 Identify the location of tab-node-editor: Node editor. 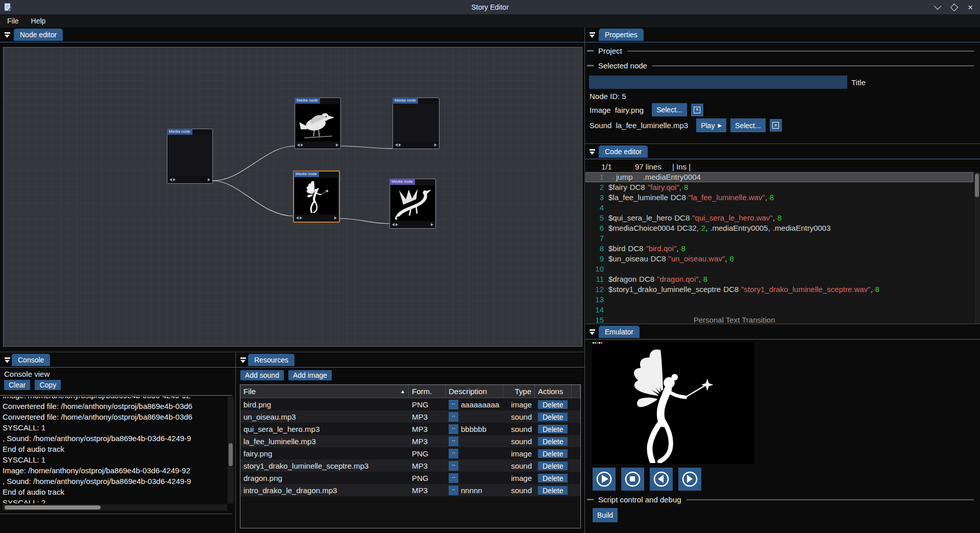
(38, 35).